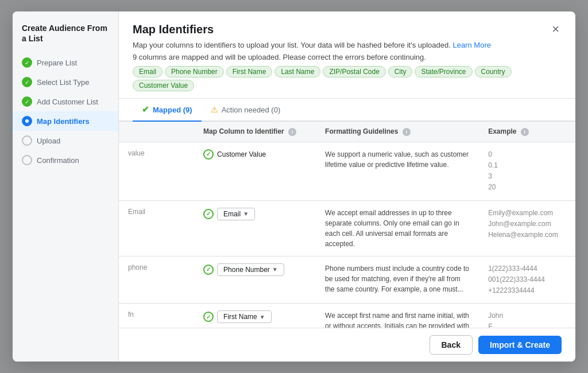 The width and height of the screenshot is (588, 373). I want to click on identifier-tag: Country, so click(493, 72).